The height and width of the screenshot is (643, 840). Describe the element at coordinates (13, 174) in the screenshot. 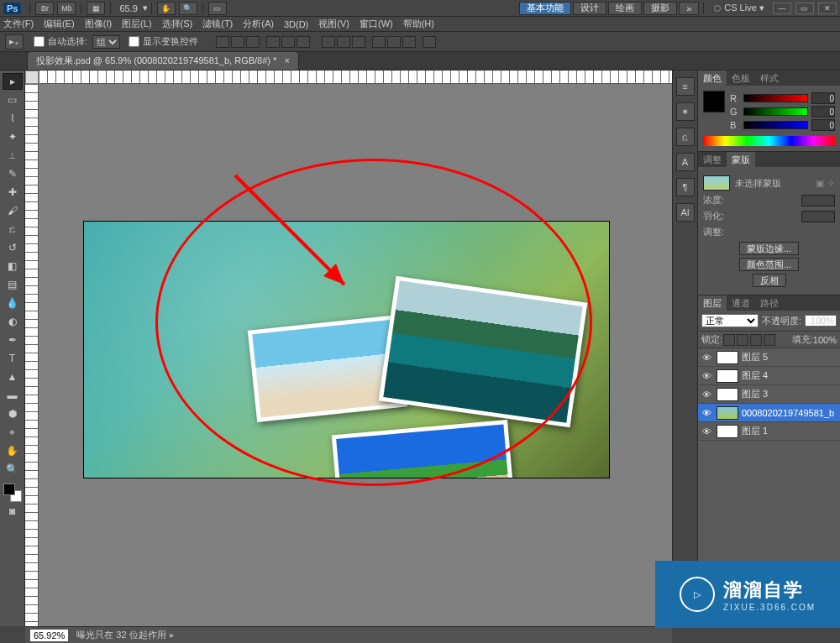

I see `eyedropper-tool: ✎` at that location.